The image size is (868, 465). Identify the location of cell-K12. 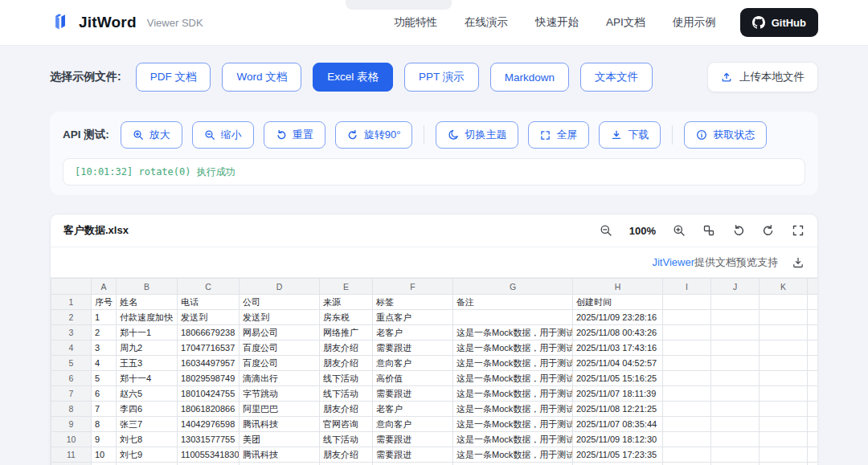
(784, 464).